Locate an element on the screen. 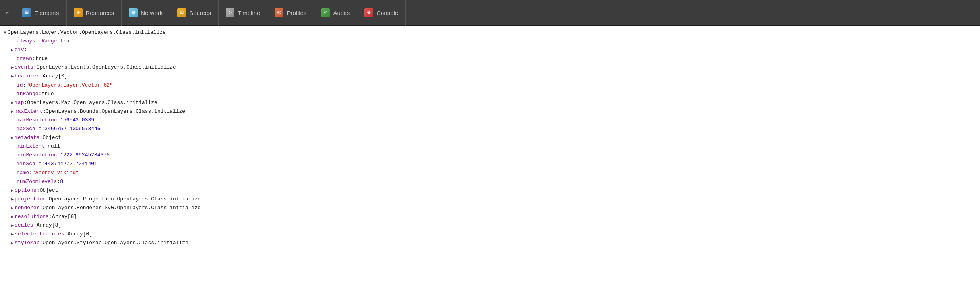 This screenshot has height=285, width=980. list-item: ▶resolutions: Array[8] is located at coordinates (492, 217).